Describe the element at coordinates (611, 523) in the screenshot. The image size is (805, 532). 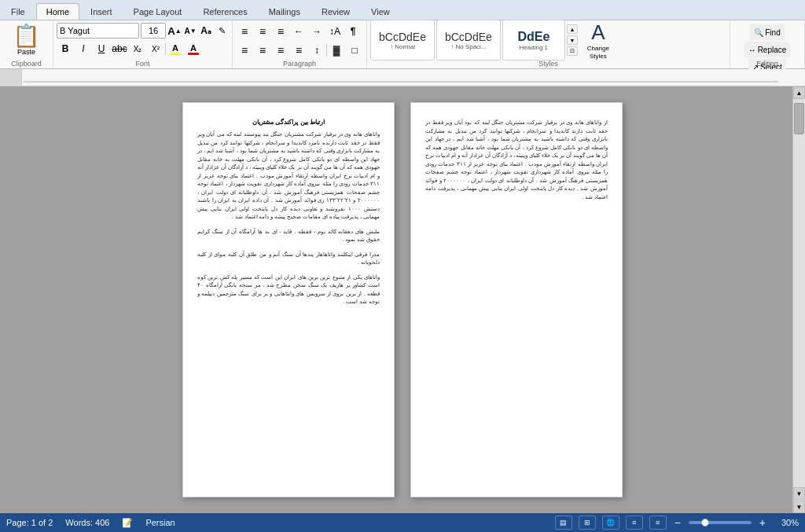
I see `web-layout-button: 🌐` at that location.